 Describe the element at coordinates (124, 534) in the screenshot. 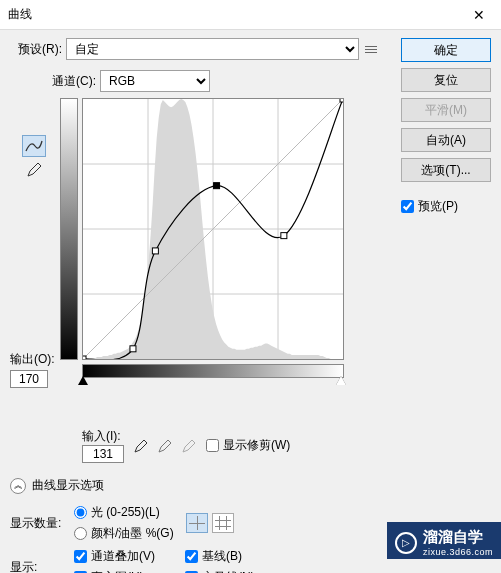

I see `radio-pigment: 颜料/油墨 %(G)` at that location.